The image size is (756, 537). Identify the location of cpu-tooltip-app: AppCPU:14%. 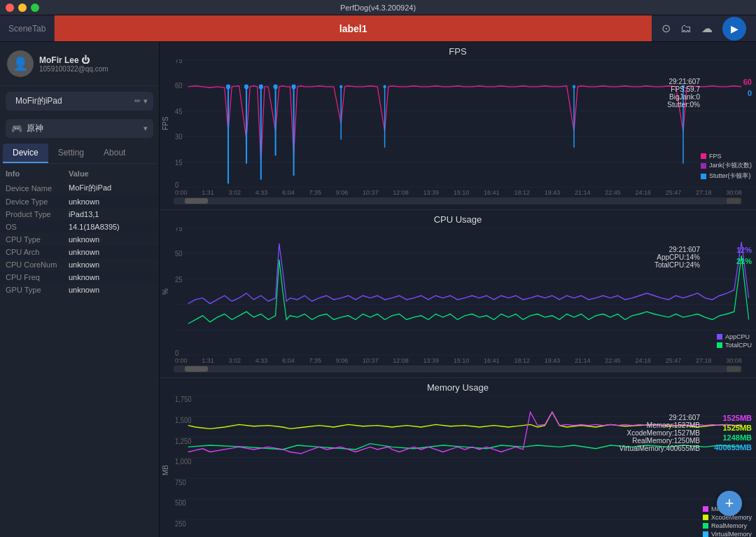
(678, 258).